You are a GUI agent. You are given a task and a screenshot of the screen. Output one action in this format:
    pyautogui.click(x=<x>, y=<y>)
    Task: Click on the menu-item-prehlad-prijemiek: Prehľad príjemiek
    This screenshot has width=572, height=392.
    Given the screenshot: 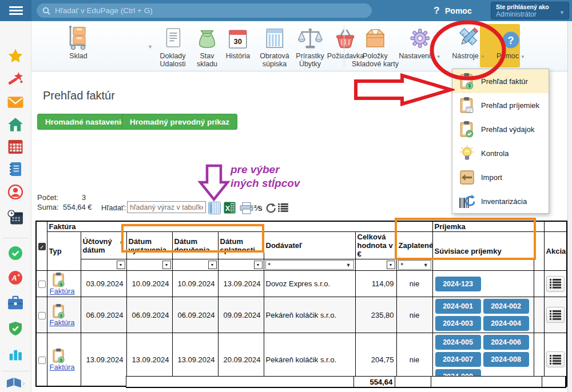 What is the action you would take?
    pyautogui.click(x=500, y=105)
    